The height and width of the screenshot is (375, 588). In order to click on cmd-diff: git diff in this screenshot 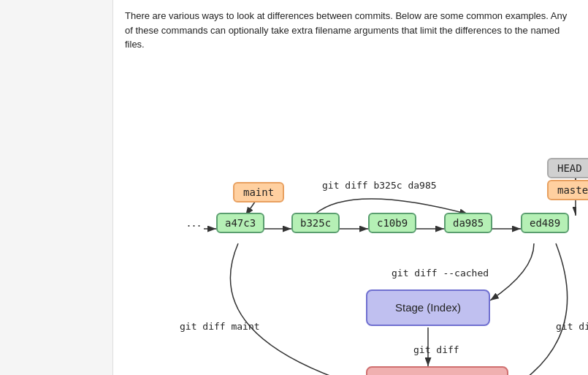, I will do `click(437, 349)`.